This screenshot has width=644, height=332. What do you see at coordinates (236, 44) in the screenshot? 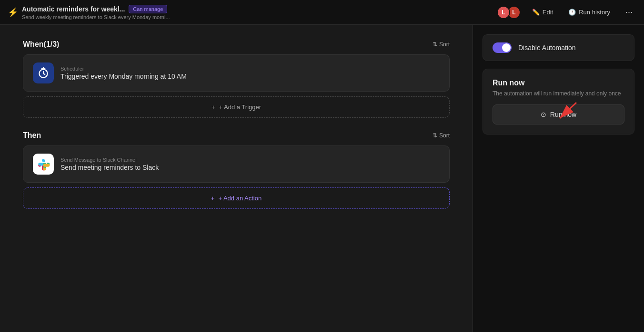
I see `when-section-header: When(1/3) ⇅ Sort` at bounding box center [236, 44].